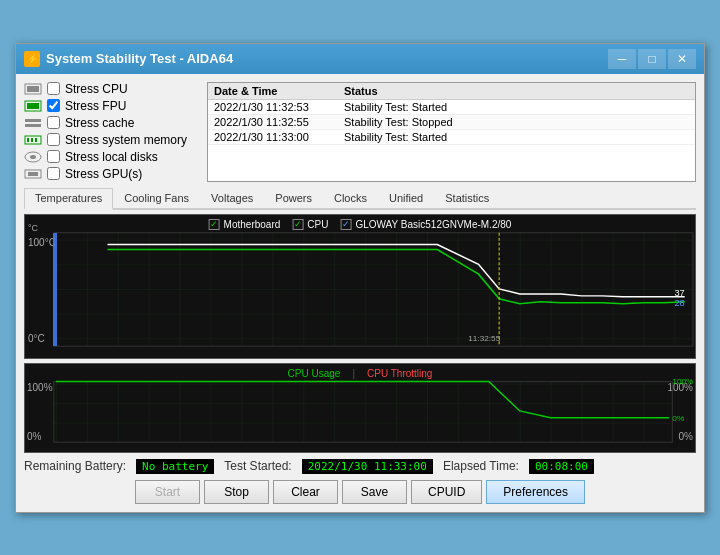 Image resolution: width=720 pixels, height=555 pixels. What do you see at coordinates (258, 466) in the screenshot?
I see `test-started-label: Test Started:` at bounding box center [258, 466].